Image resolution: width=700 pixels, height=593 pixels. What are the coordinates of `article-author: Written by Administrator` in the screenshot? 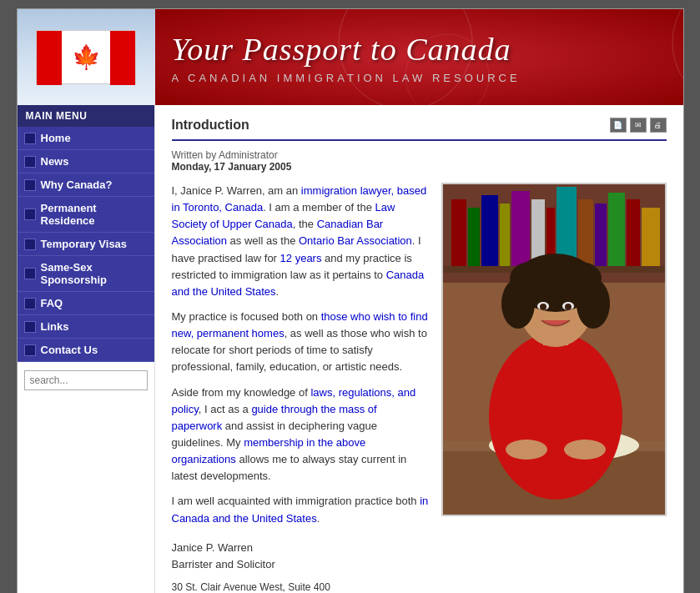 It's located at (225, 155).